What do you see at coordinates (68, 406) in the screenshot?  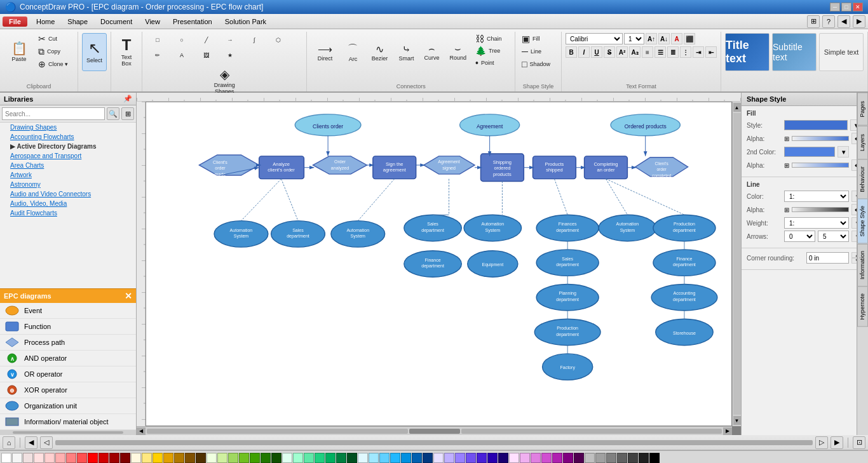 I see `epc-org-item: Organization unit` at bounding box center [68, 406].